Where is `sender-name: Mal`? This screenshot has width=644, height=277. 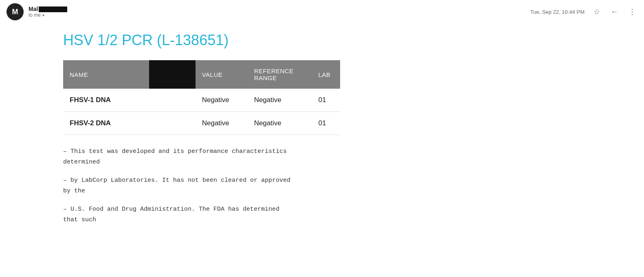 sender-name: Mal is located at coordinates (48, 9).